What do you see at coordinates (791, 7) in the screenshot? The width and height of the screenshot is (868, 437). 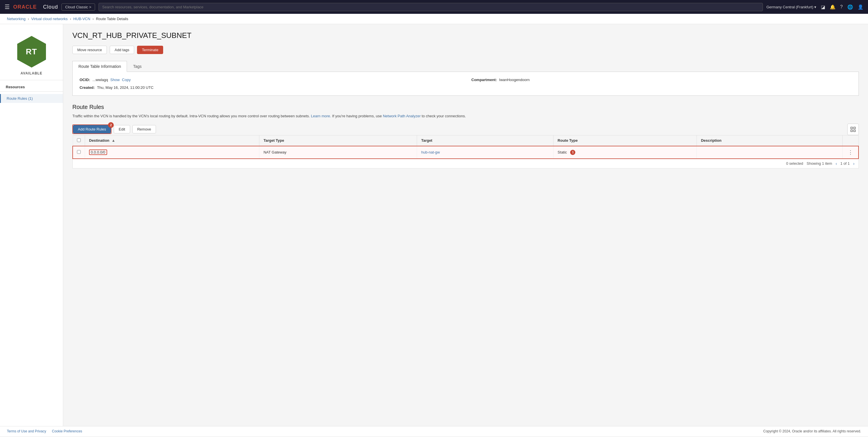 I see `region-selector: Germany Central (Frankfurt) ▾` at bounding box center [791, 7].